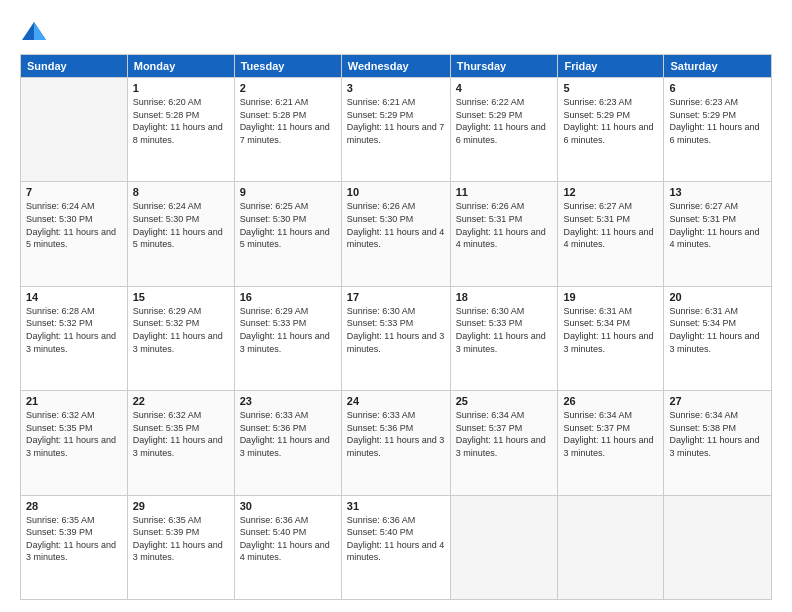 The image size is (792, 612). What do you see at coordinates (181, 330) in the screenshot?
I see `day-info: Sunrise: 6:29 AMSunset: 5:32 PMDaylight:…` at bounding box center [181, 330].